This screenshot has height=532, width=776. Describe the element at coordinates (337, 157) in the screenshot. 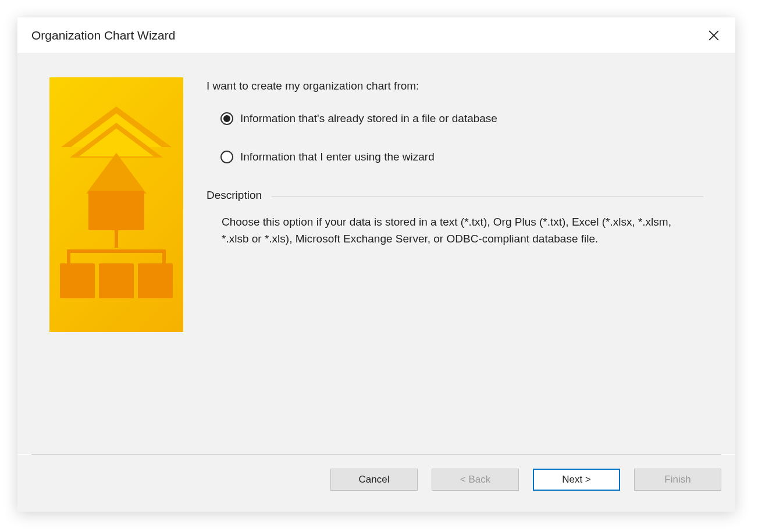

I see `option-label: Information that I enter using the wizar…` at that location.